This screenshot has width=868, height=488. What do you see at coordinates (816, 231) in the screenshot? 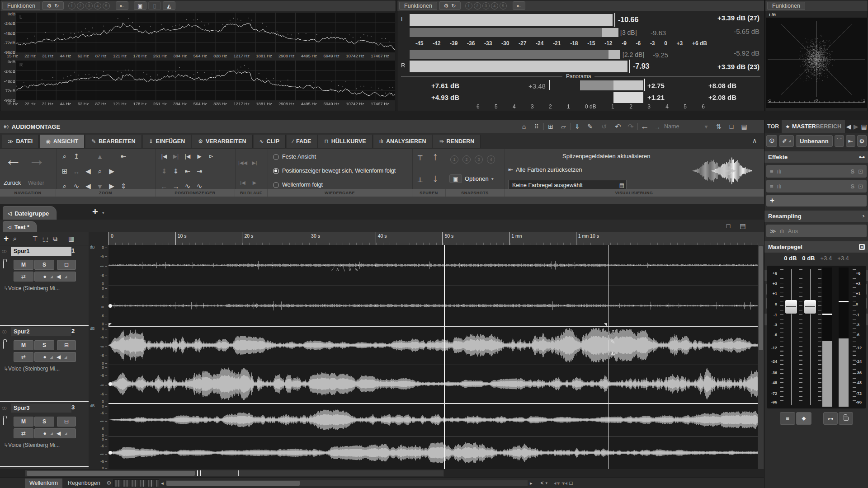
I see `resampling-slot: ≫ılı Aus` at bounding box center [816, 231].